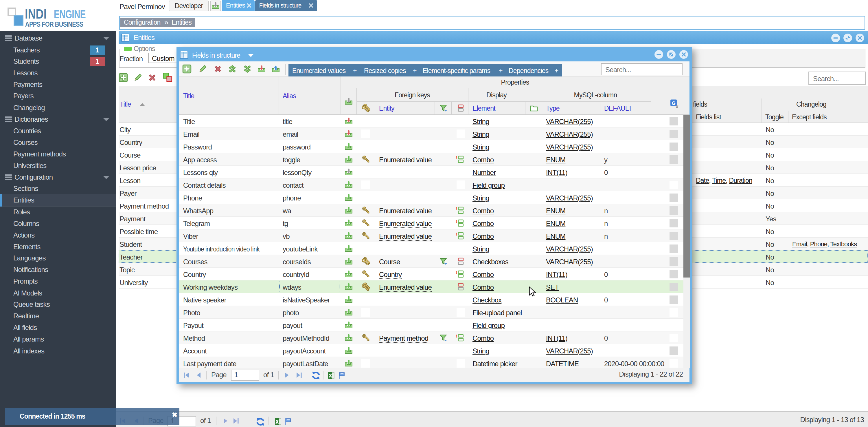 Image resolution: width=868 pixels, height=427 pixels. Describe the element at coordinates (674, 103) in the screenshot. I see `svg-text: G` at that location.